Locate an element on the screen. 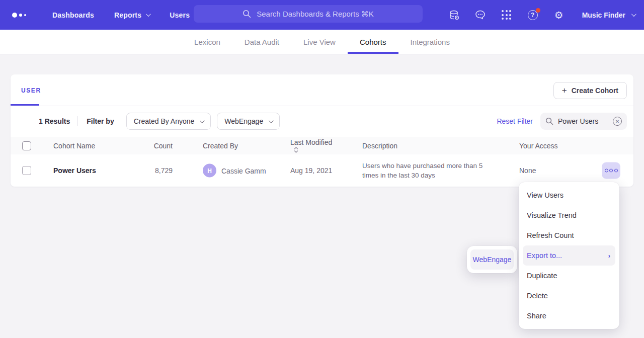 Image resolution: width=644 pixels, height=338 pixels. reset-filter-link: Reset Filter is located at coordinates (515, 121).